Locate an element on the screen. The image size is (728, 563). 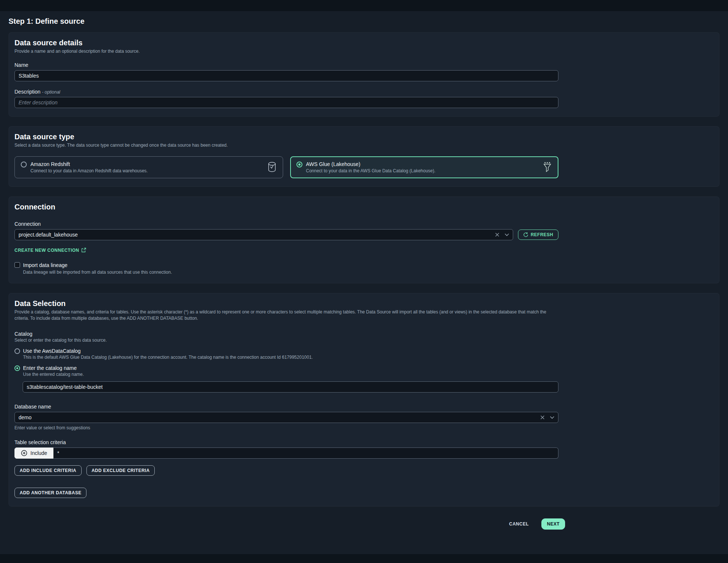
details-card-subtitle: Provide a name and an optional descripti… is located at coordinates (286, 51).